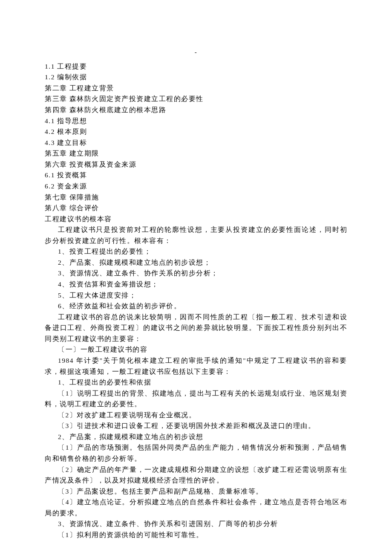 This screenshot has height=555, width=392. Describe the element at coordinates (196, 132) in the screenshot. I see `toc-line: 4.2 根本原则` at that location.